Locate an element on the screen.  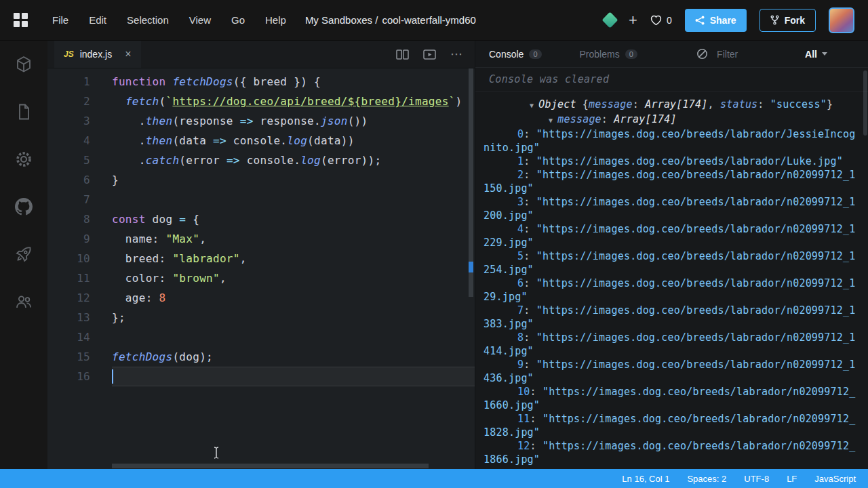
code-line-row: 3 .then(response => response.json()) is located at coordinates (261, 121).